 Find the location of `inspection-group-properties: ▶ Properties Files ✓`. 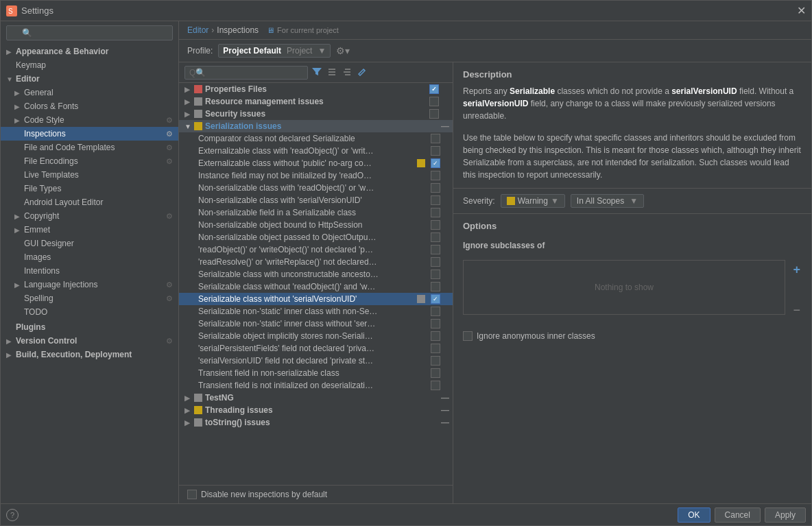

inspection-group-properties: ▶ Properties Files ✓ is located at coordinates (315, 89).